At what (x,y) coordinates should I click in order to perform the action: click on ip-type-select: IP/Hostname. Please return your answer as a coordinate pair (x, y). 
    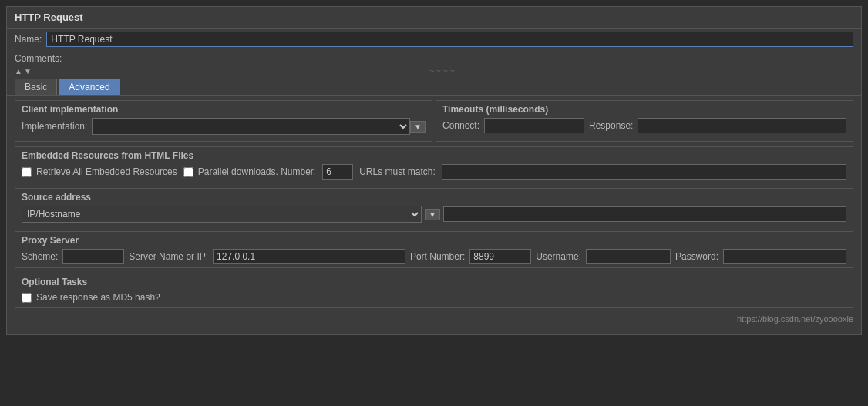
    Looking at the image, I should click on (222, 214).